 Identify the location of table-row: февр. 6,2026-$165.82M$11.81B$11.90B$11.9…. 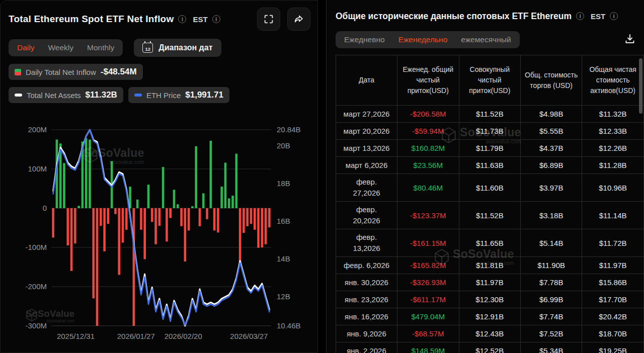
(490, 266).